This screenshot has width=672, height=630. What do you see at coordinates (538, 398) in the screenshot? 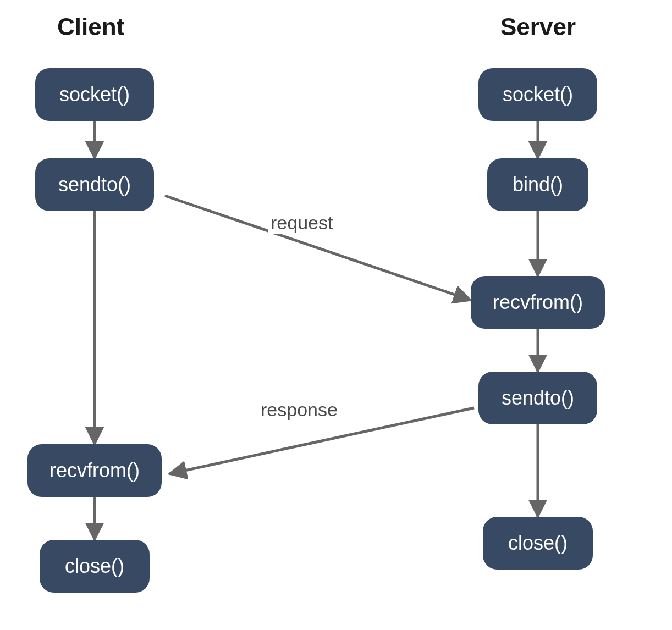
I see `node-server-sendto: sendto()` at bounding box center [538, 398].